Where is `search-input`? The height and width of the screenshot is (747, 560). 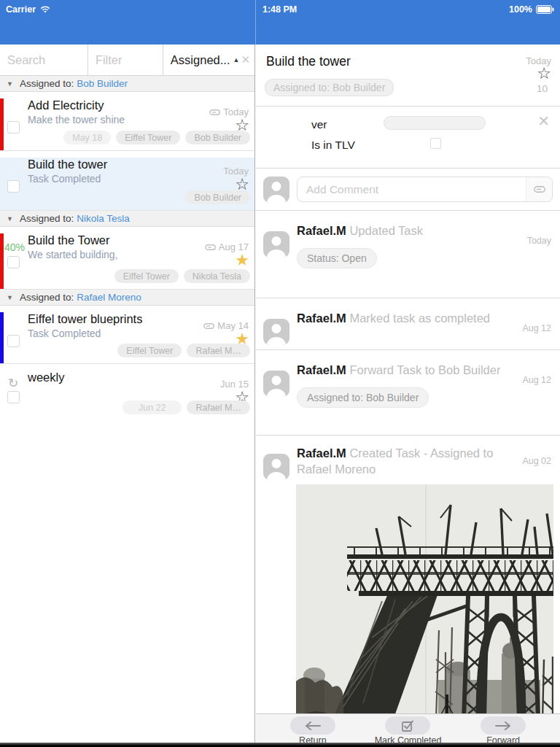 search-input is located at coordinates (44, 60).